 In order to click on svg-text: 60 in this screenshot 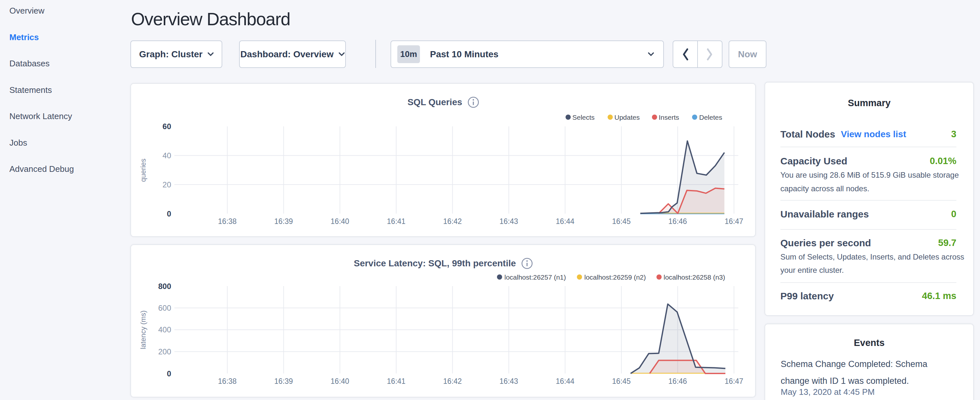, I will do `click(167, 126)`.